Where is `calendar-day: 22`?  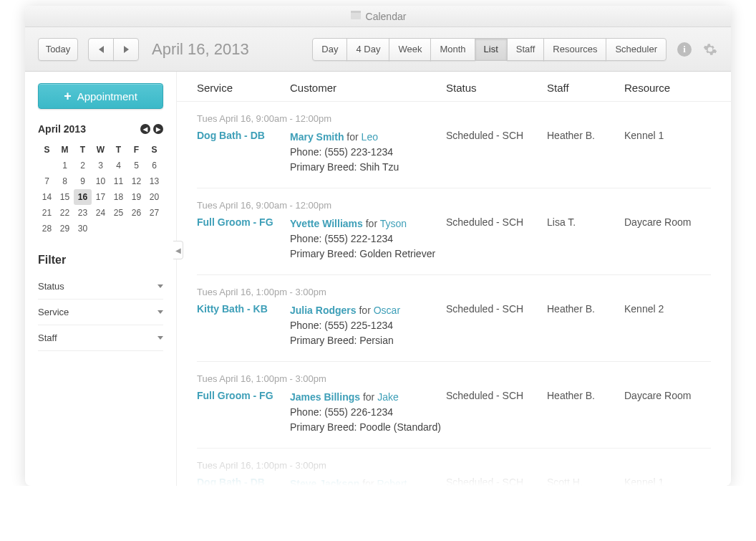
calendar-day: 22 is located at coordinates (64, 213).